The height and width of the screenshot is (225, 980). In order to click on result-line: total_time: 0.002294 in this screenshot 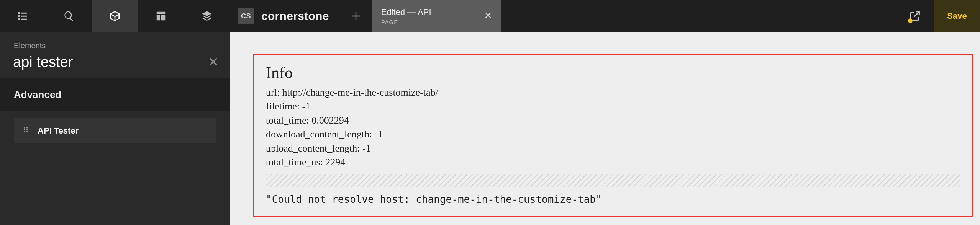, I will do `click(613, 121)`.